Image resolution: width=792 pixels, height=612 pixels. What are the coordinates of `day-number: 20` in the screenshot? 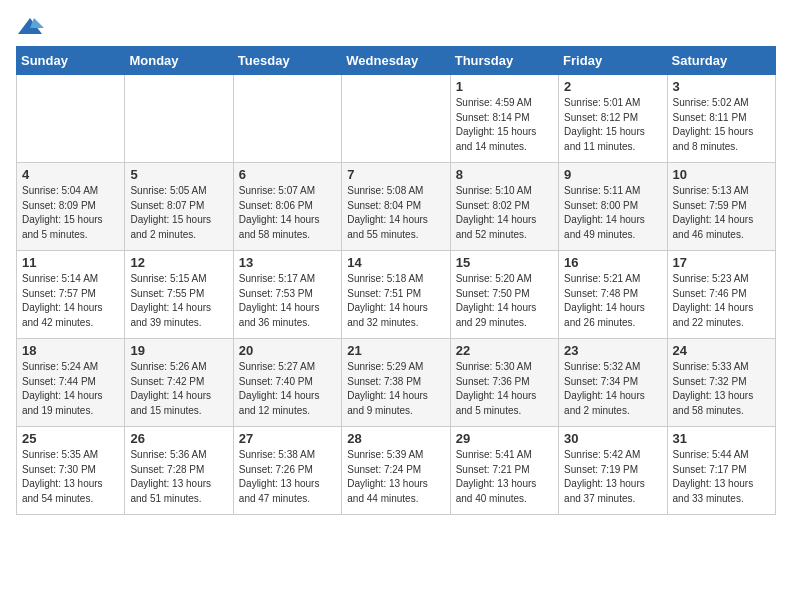 It's located at (288, 350).